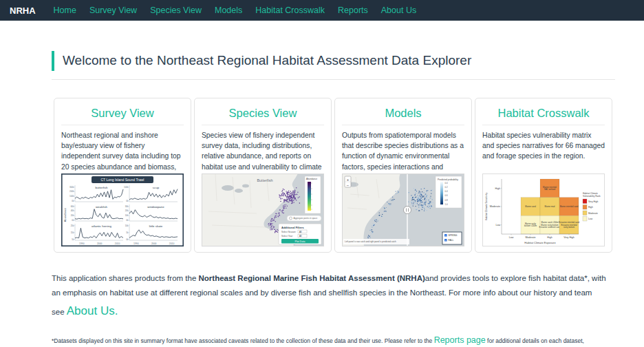 This screenshot has height=347, width=644. What do you see at coordinates (122, 175) in the screenshot?
I see `card-survey-view: Survey View Northeast regional and insho…` at bounding box center [122, 175].